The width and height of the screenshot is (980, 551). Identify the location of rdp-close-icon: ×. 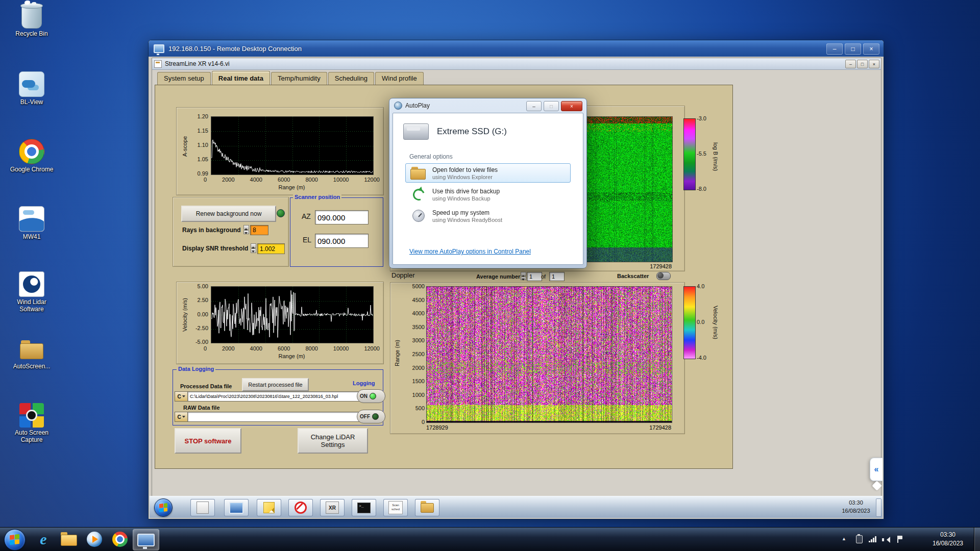
(871, 49).